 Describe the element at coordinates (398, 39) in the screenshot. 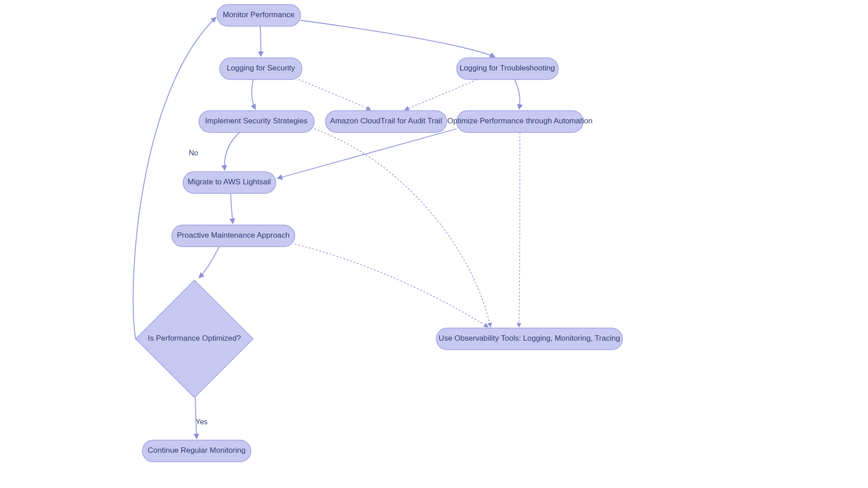

I see `edge-monitor-to-logtrbl` at that location.